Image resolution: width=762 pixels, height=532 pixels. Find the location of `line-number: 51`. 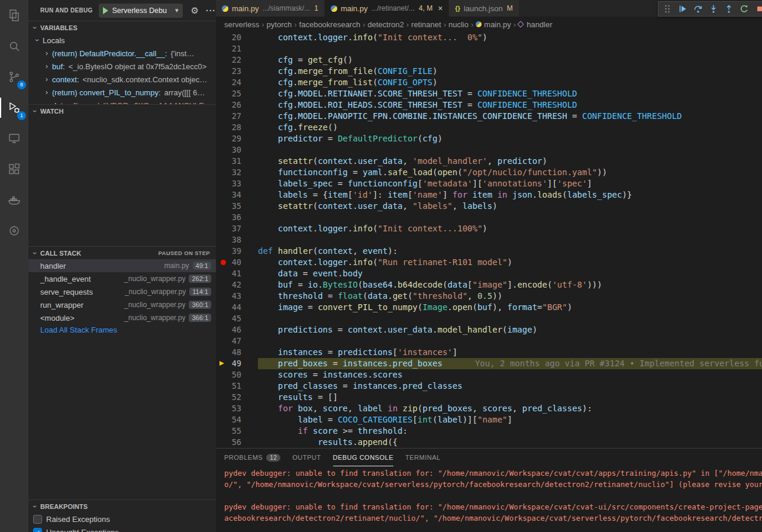

line-number: 51 is located at coordinates (237, 386).